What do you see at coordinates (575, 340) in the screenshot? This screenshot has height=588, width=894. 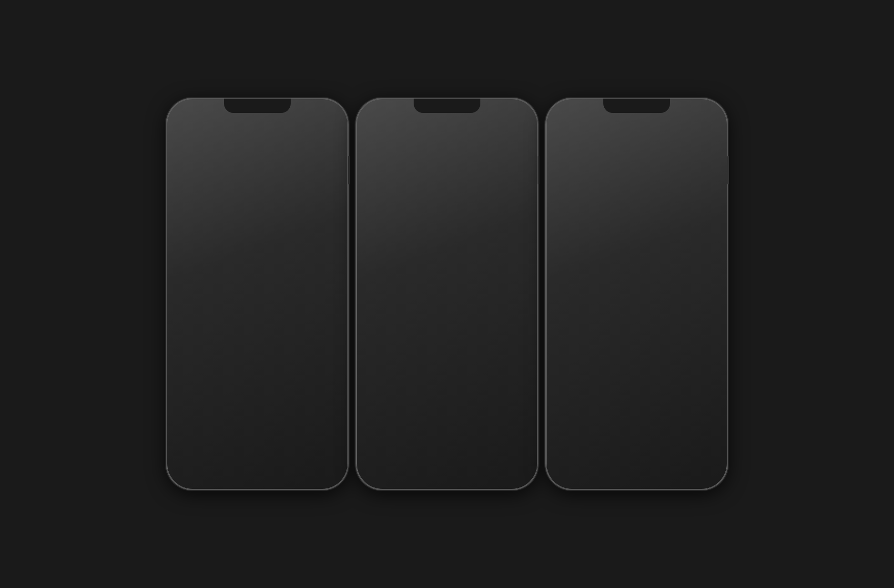 I see `app-slack-3: # Slack` at bounding box center [575, 340].